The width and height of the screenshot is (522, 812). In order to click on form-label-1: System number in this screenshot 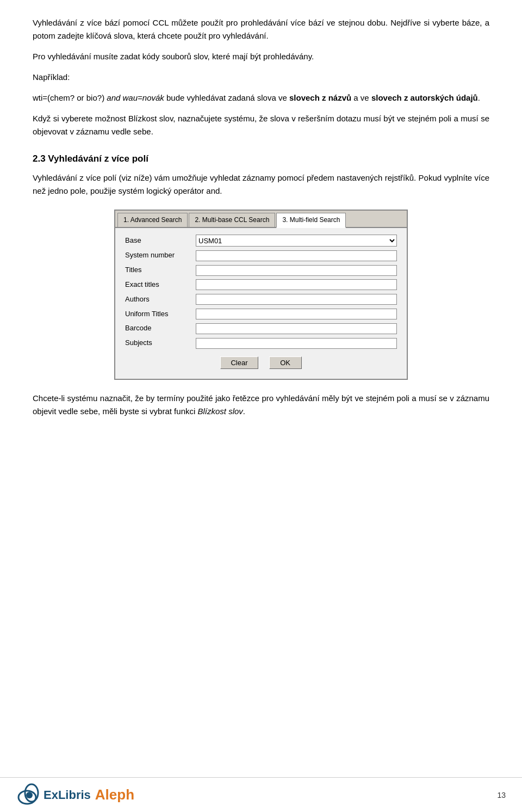, I will do `click(160, 256)`.